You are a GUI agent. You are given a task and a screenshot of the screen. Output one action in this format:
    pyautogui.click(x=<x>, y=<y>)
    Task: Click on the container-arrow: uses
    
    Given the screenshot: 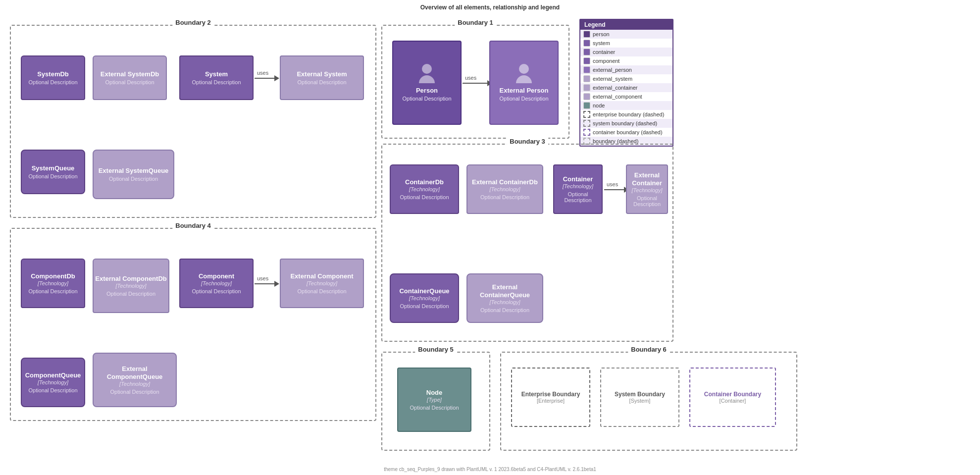 What is the action you would take?
    pyautogui.click(x=617, y=190)
    